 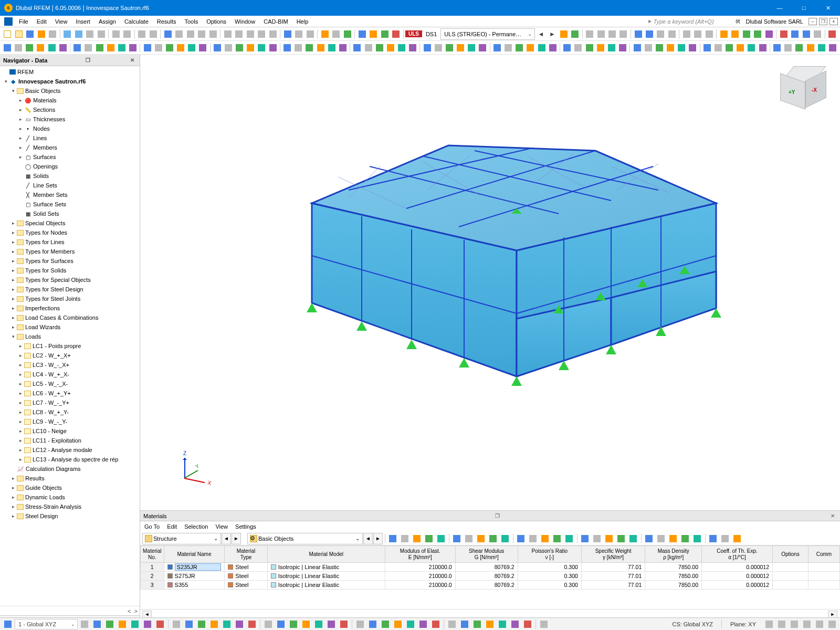 I want to click on mat-dd-basic: ⚙Basic Objects, so click(x=305, y=539).